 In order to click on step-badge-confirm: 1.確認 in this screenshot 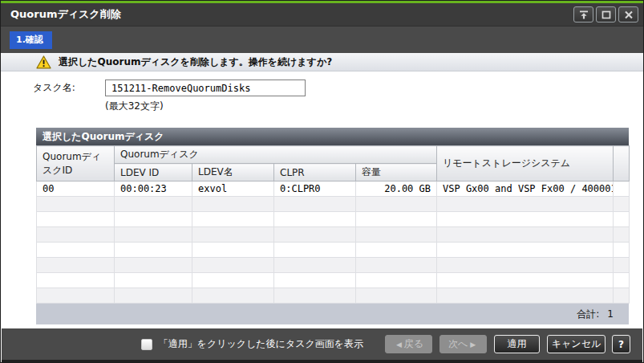, I will do `click(30, 40)`.